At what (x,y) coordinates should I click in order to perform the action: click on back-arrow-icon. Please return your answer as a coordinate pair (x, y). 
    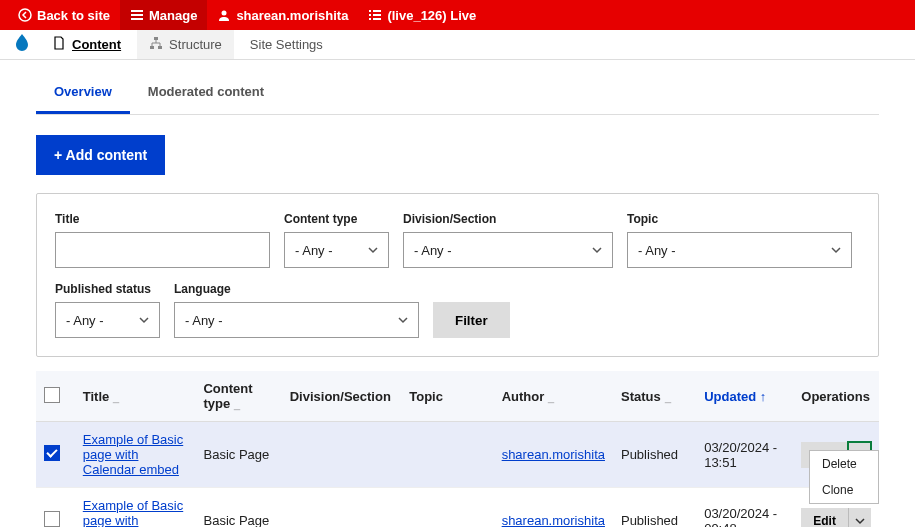
    Looking at the image, I should click on (25, 15).